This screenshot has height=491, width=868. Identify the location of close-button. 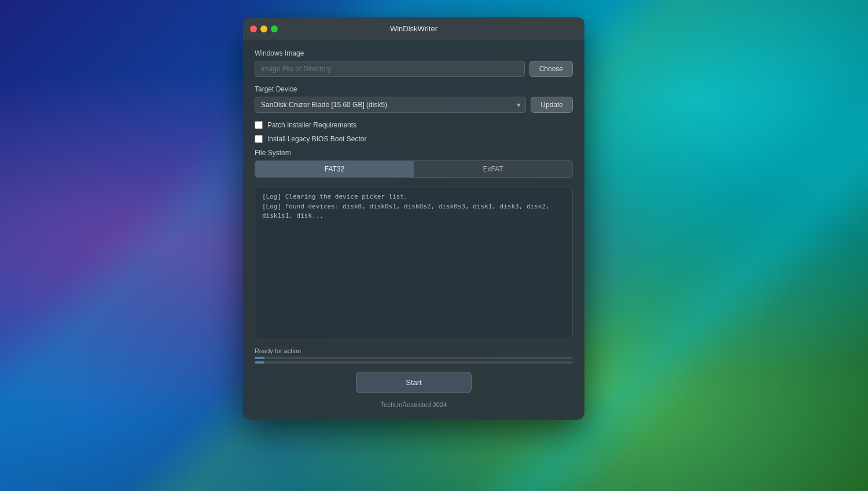
(253, 29).